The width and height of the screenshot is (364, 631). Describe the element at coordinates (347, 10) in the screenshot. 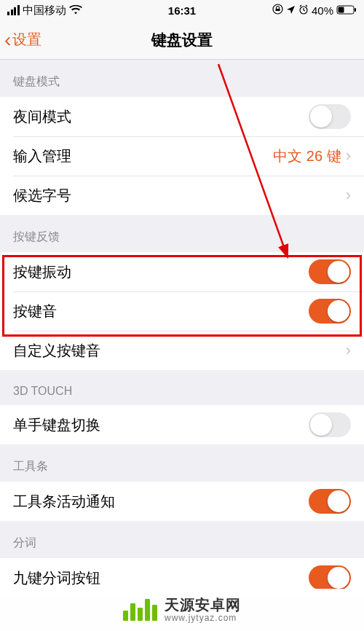

I see `battery-icon` at that location.